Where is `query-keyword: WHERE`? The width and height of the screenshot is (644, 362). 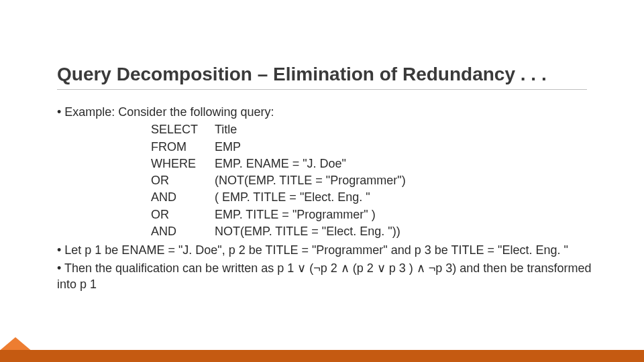
query-keyword: WHERE is located at coordinates (182, 164).